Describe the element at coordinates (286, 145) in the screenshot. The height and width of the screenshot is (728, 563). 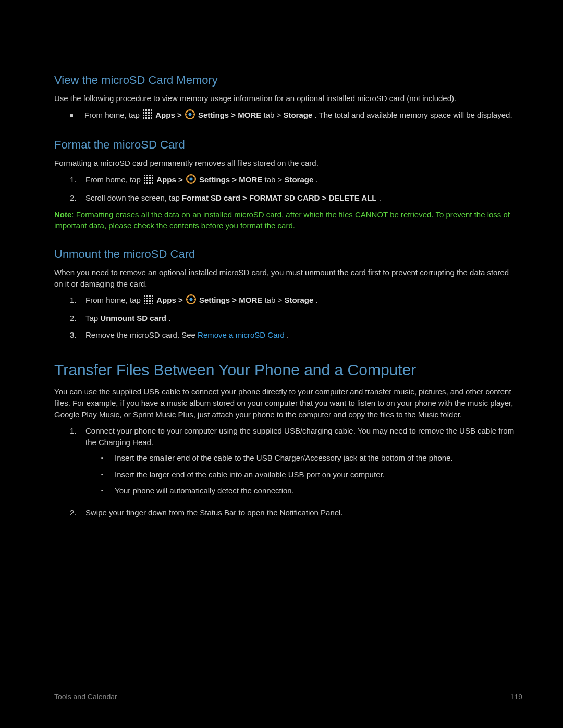
I see `heading-format: Format the microSD Card` at that location.